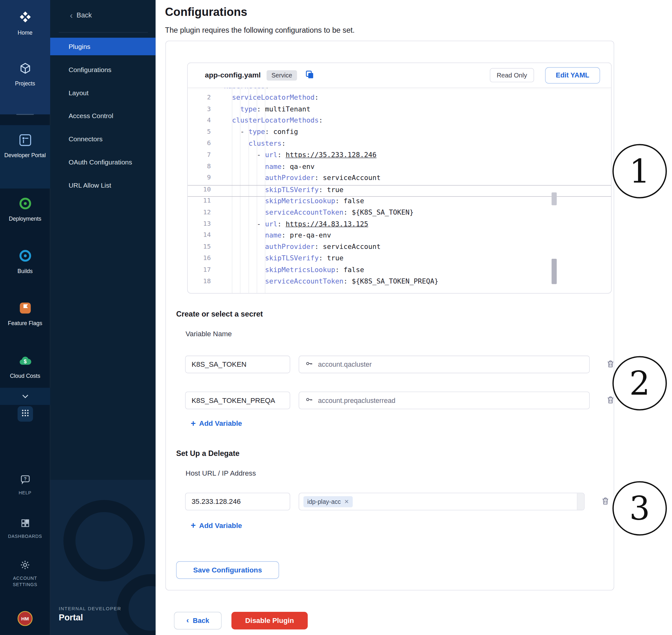 The image size is (672, 635). What do you see at coordinates (444, 364) in the screenshot?
I see `secret-select: account.qacluster` at bounding box center [444, 364].